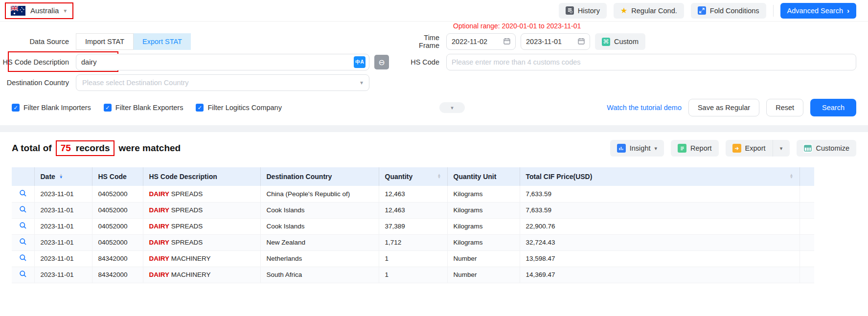 This screenshot has height=316, width=868. I want to click on export-button-group: Export ▾, so click(757, 148).